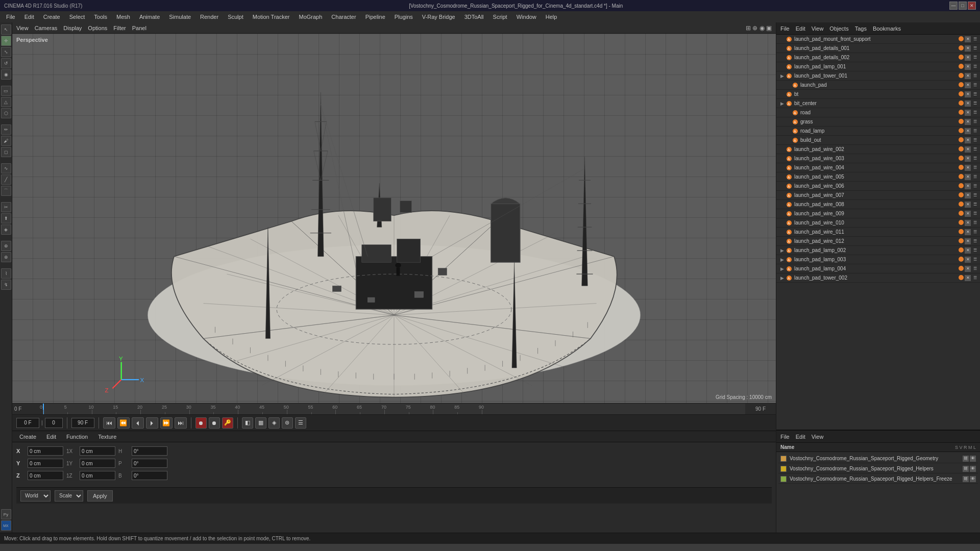  I want to click on timeline-ruler: 051015202530354045505560657075808590, so click(394, 409).